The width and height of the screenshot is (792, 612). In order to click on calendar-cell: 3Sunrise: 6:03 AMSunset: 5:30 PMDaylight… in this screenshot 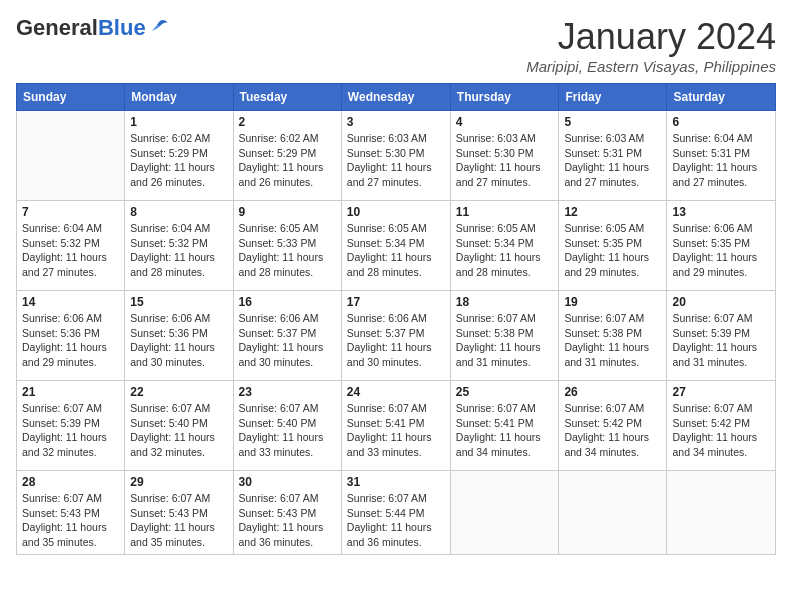, I will do `click(396, 156)`.